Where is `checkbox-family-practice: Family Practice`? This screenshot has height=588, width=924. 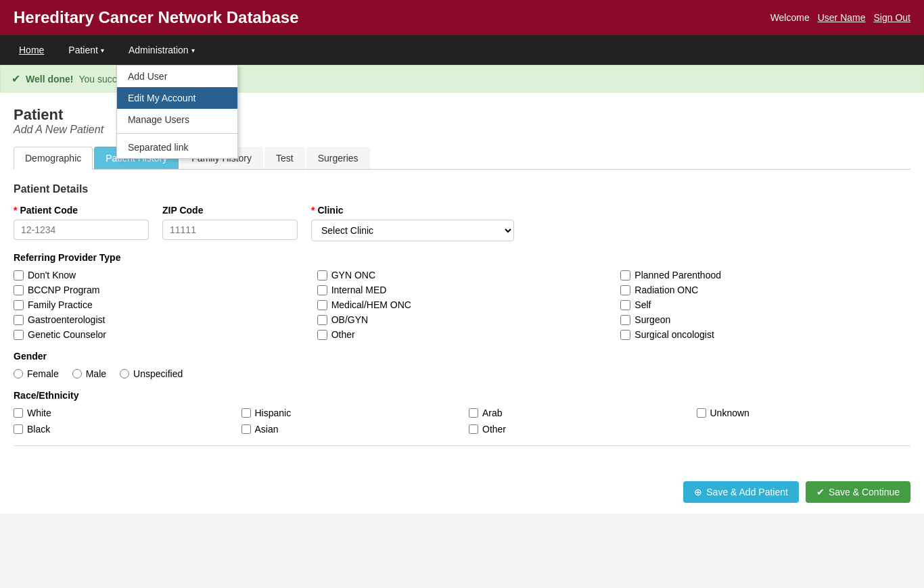 checkbox-family-practice: Family Practice is located at coordinates (158, 305).